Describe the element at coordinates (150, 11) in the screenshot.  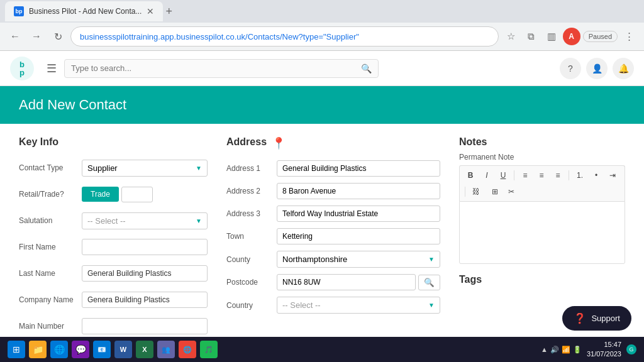
I see `tab-close-btn: ✕` at that location.